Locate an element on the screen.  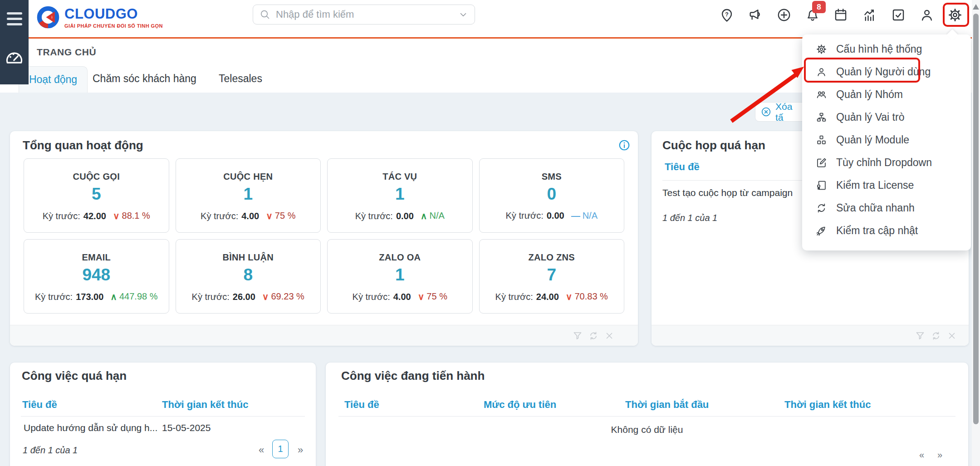
column-header-priority: Mức độ ưu tiên is located at coordinates (520, 405).